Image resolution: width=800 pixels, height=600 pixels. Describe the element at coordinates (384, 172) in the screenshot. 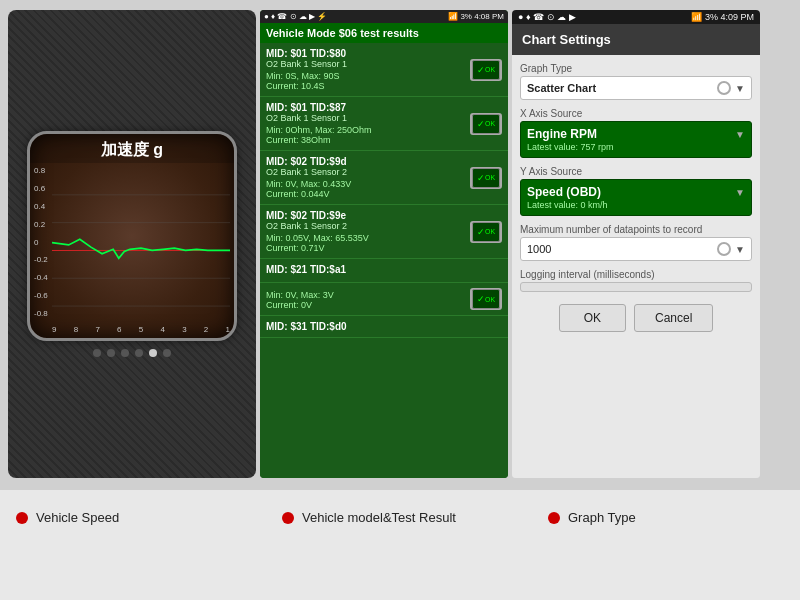

I see `sensor-name-3: O2 Bank 1 Sensor 2` at that location.